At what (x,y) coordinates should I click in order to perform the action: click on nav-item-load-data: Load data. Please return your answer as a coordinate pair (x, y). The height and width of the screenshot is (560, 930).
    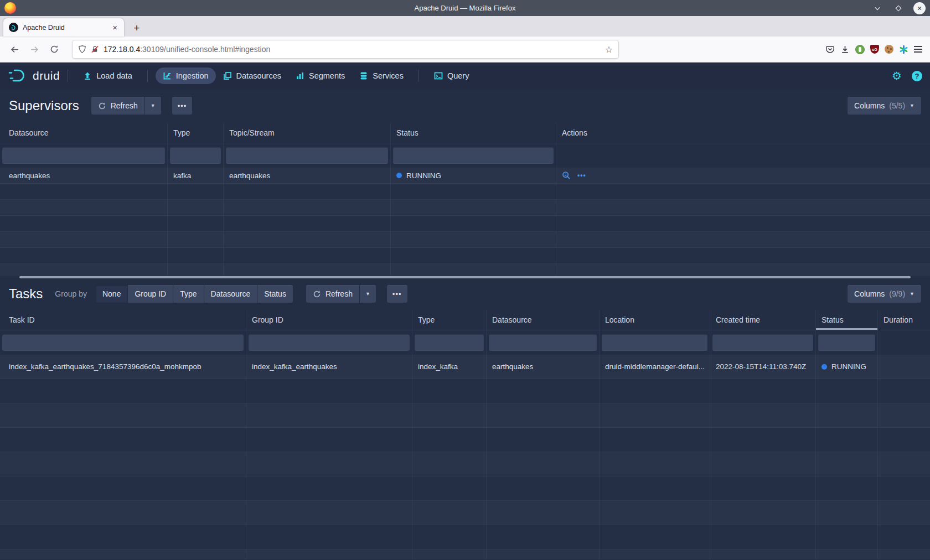
    Looking at the image, I should click on (107, 76).